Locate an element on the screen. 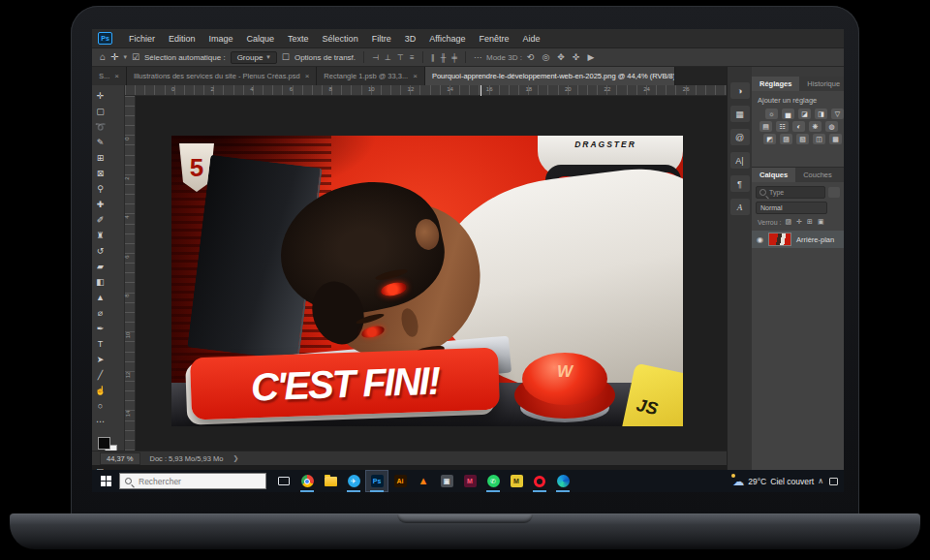 This screenshot has width=930, height=560. home-icon: ⌂ is located at coordinates (103, 57).